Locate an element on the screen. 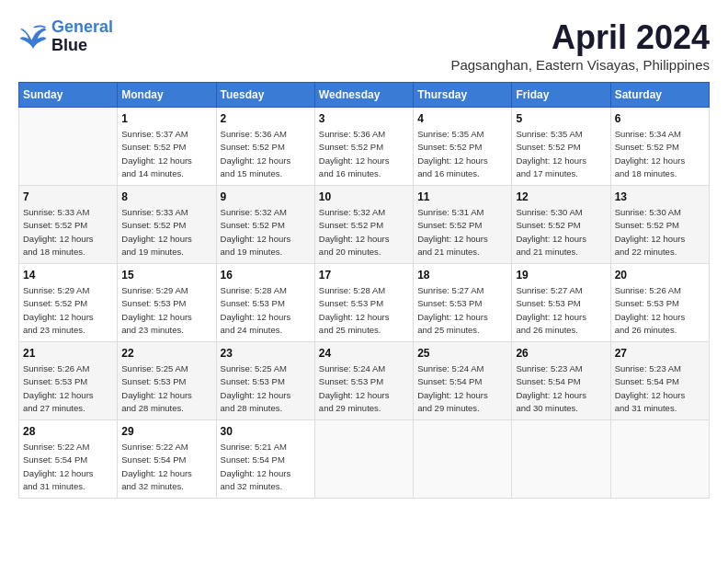 Image resolution: width=728 pixels, height=563 pixels. calendar-cell: 15Sunrise: 5:29 AMSunset: 5:53 PMDayligh… is located at coordinates (167, 304).